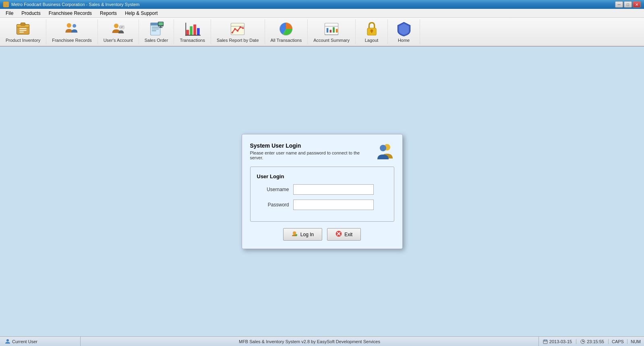 The image size is (644, 346). I want to click on lagout-label: Lagout, so click(372, 40).